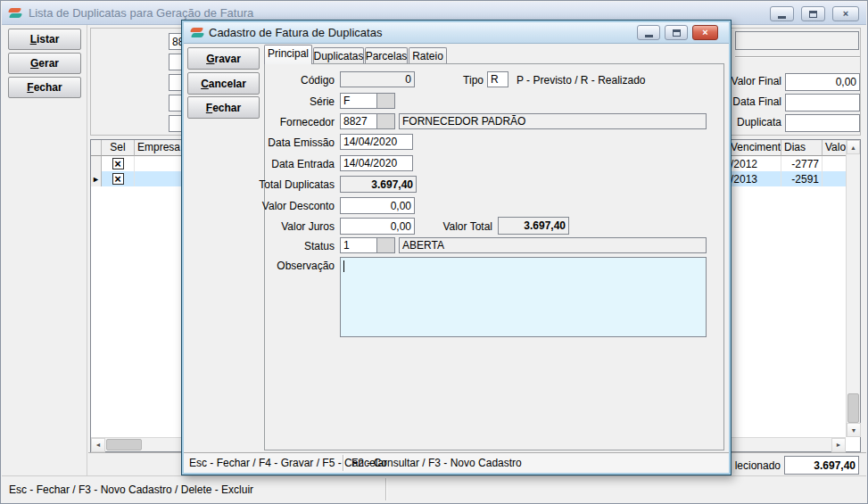  I want to click on scroll-left-icon: ◄, so click(98, 445).